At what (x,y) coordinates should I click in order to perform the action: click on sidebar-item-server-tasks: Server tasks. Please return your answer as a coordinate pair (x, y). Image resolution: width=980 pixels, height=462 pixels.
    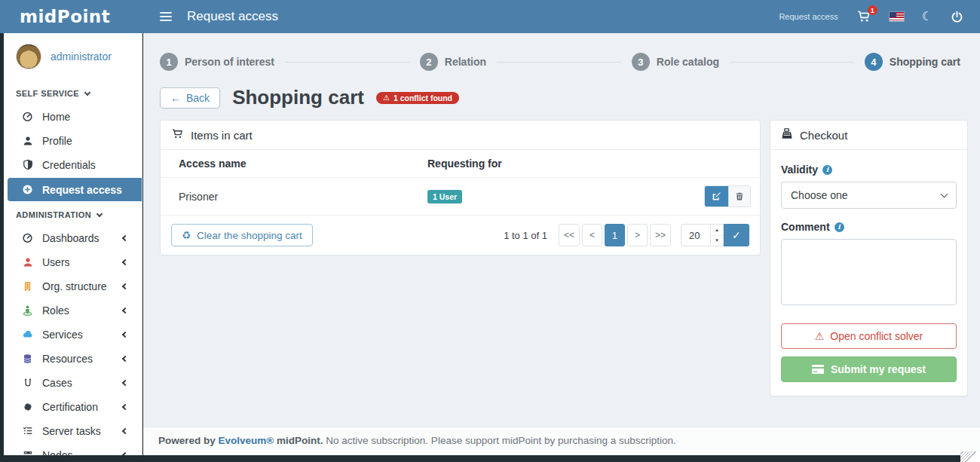
    Looking at the image, I should click on (72, 431).